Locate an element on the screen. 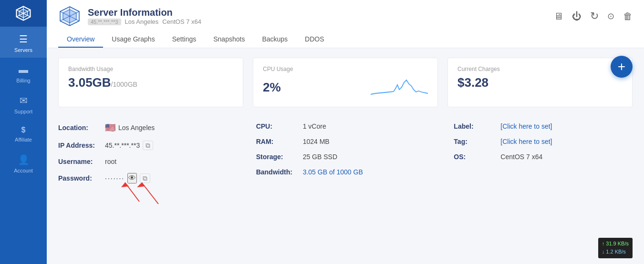 The height and width of the screenshot is (264, 644). label-set-value: [Click here to set] is located at coordinates (526, 126).